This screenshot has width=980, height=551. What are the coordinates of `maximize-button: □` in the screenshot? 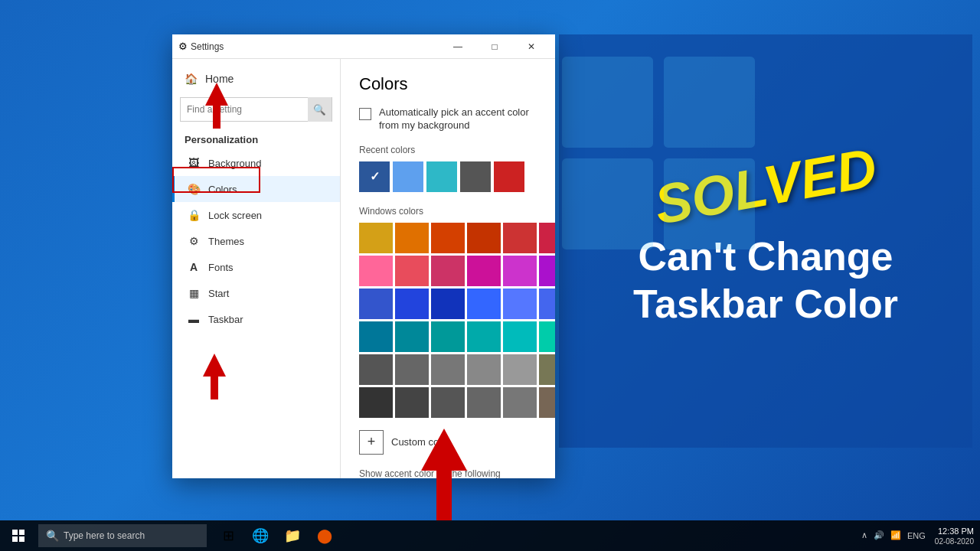 It's located at (495, 47).